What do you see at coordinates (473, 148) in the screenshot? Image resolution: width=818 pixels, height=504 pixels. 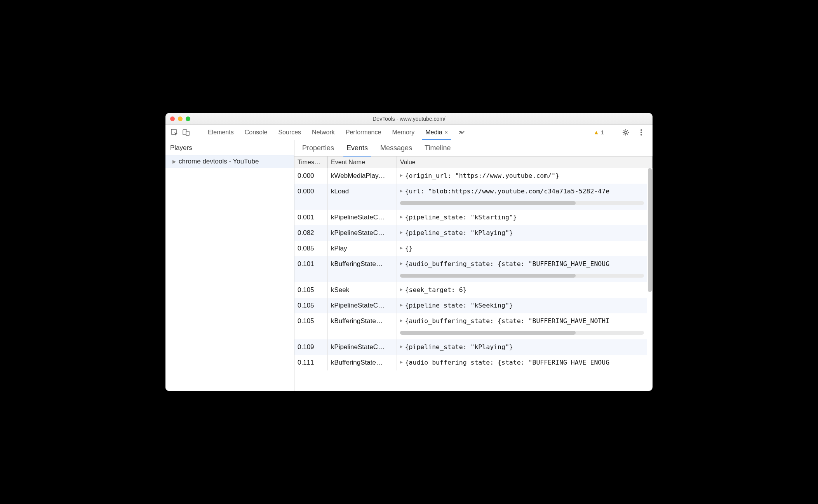 I see `media-subtabs: PropertiesEventsMessagesTimeline` at bounding box center [473, 148].